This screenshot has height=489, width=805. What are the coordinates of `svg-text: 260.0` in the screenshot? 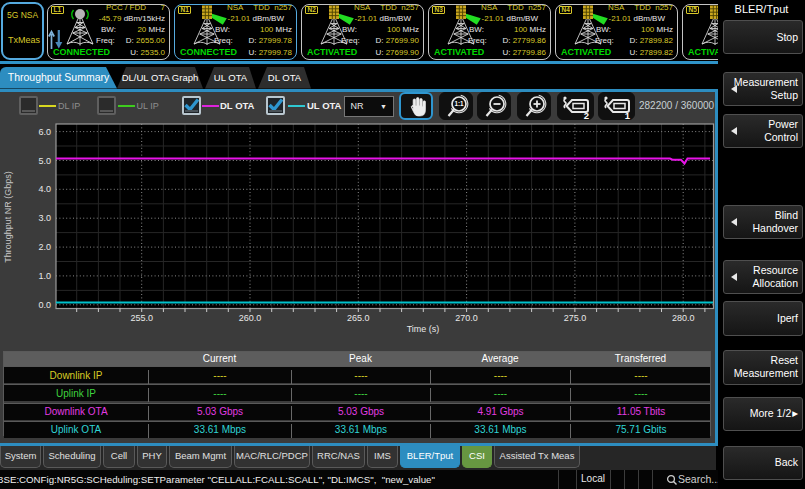 It's located at (250, 318).